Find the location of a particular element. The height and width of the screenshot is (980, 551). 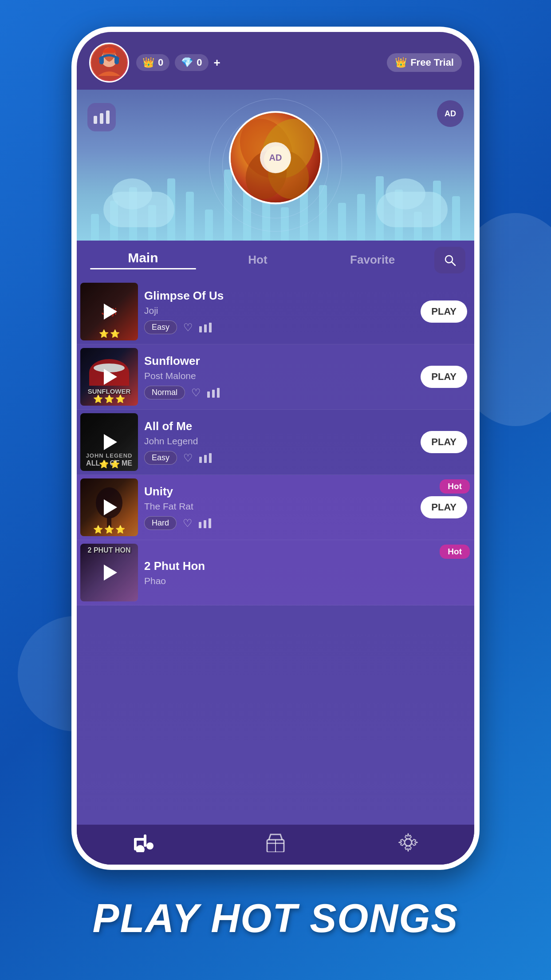

nav-settings is located at coordinates (408, 842).